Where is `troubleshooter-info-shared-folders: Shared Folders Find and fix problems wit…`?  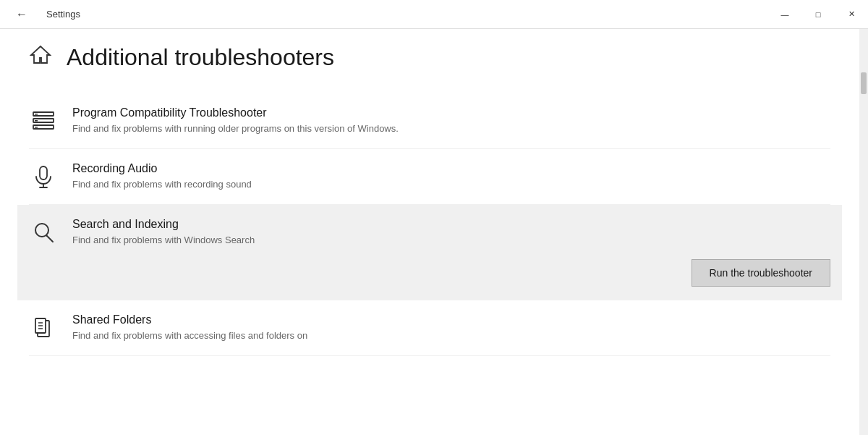
troubleshooter-info-shared-folders: Shared Folders Find and fix problems wit… is located at coordinates (451, 328).